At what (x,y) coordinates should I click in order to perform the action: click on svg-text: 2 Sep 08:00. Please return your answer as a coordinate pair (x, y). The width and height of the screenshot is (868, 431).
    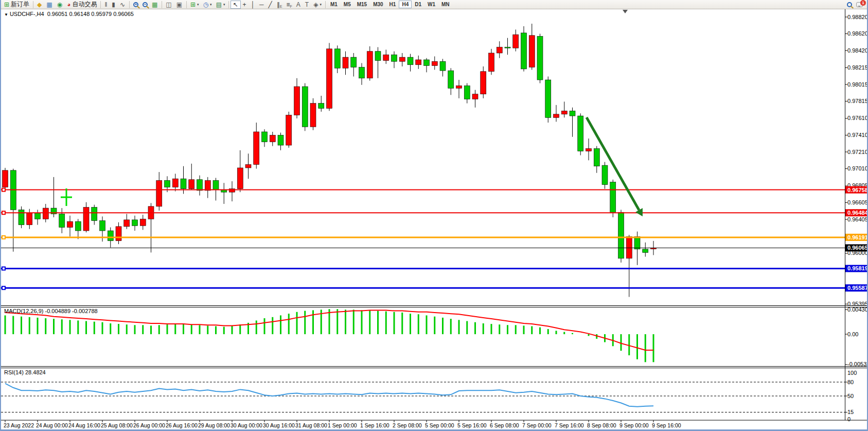
    Looking at the image, I should click on (408, 425).